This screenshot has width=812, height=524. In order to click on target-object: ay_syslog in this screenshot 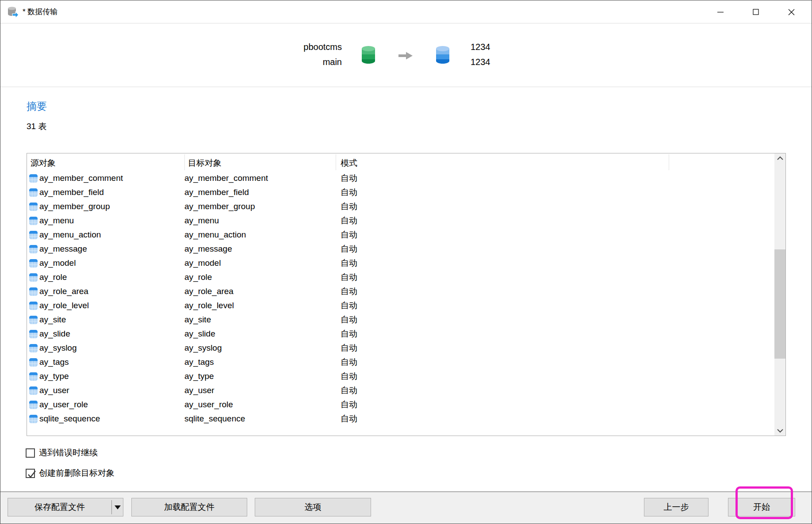, I will do `click(260, 348)`.